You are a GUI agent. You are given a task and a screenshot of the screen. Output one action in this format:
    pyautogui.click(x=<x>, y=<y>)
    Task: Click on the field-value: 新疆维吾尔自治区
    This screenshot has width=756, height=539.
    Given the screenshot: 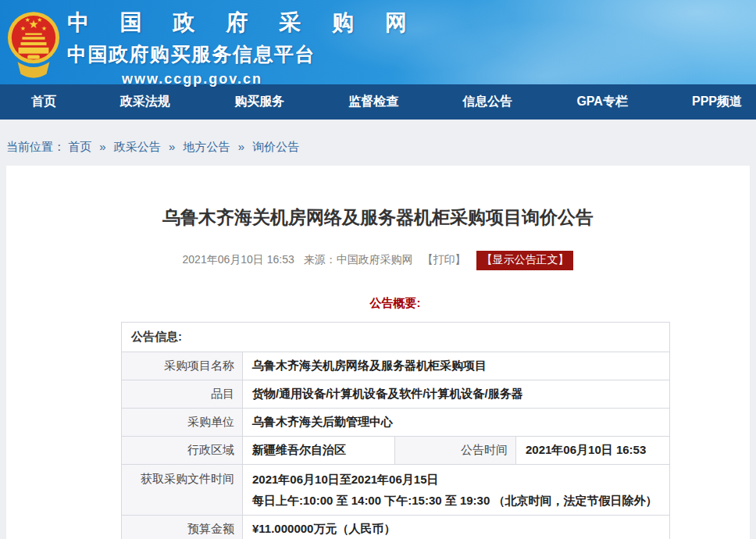 What is the action you would take?
    pyautogui.click(x=319, y=451)
    